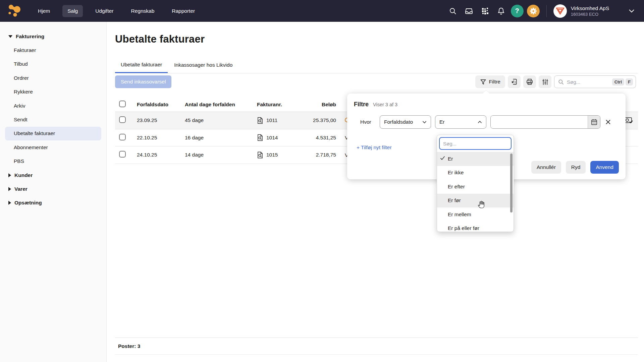 The height and width of the screenshot is (362, 644). I want to click on help-icon: ?, so click(517, 11).